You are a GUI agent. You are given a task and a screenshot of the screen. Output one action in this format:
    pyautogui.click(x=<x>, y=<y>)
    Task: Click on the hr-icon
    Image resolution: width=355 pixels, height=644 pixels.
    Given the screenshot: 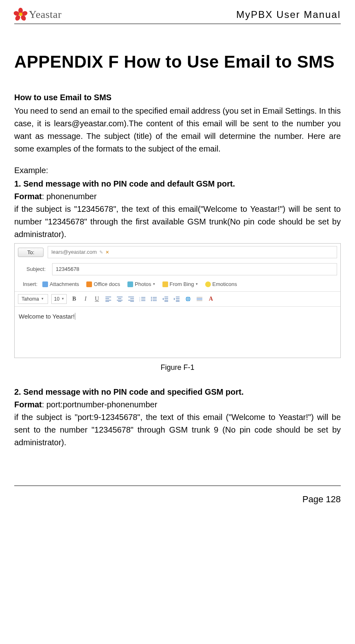 What is the action you would take?
    pyautogui.click(x=199, y=299)
    